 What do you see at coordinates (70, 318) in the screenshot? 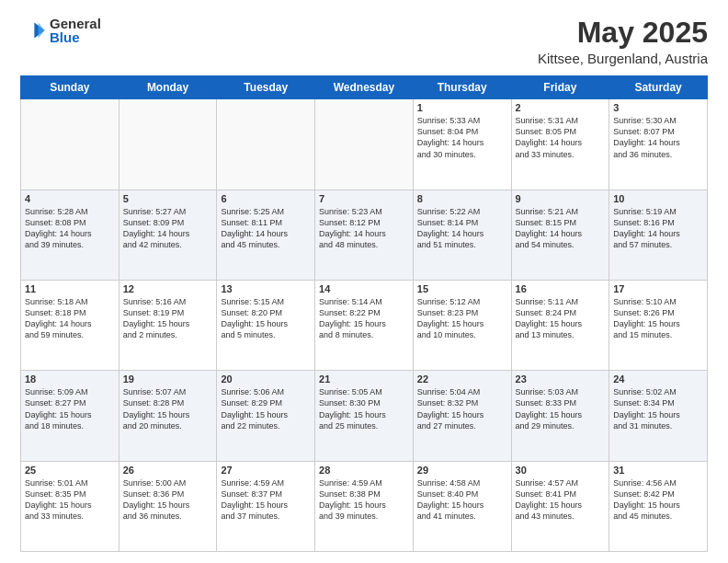
I see `day-info: Sunrise: 5:18 AM Sunset: 8:18 PM Dayligh…` at bounding box center [70, 318].